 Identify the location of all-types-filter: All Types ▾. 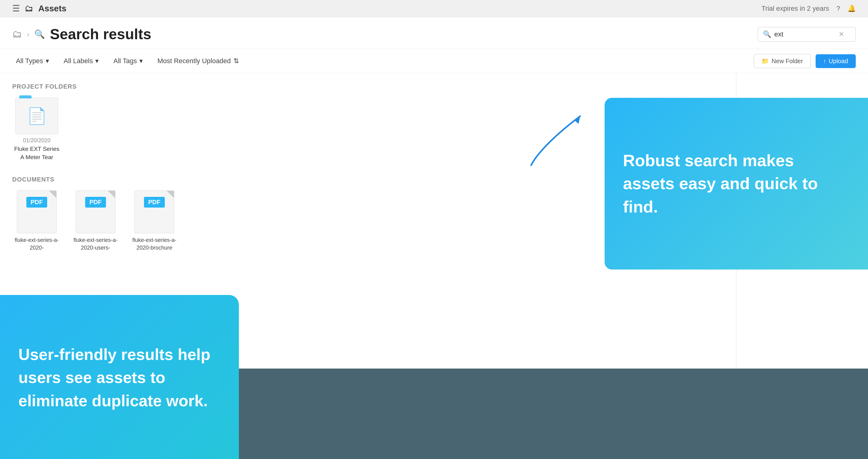
(32, 61).